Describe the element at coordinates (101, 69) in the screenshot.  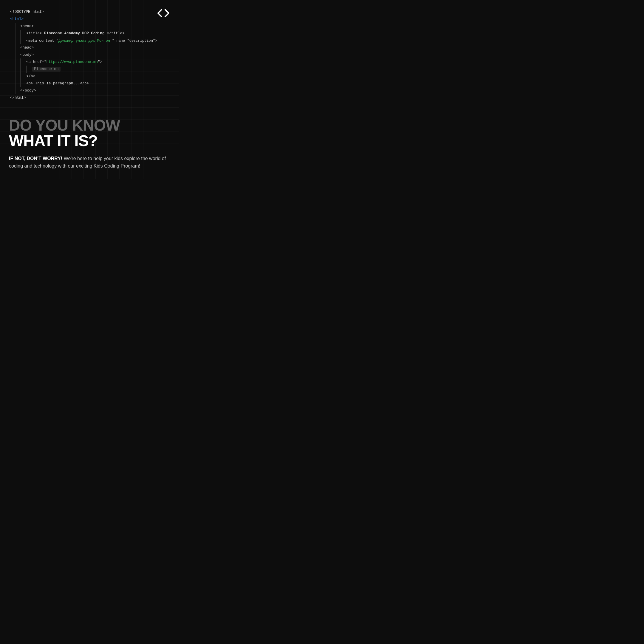
I see `code-line-pinecone: Pinecone.mn` at that location.